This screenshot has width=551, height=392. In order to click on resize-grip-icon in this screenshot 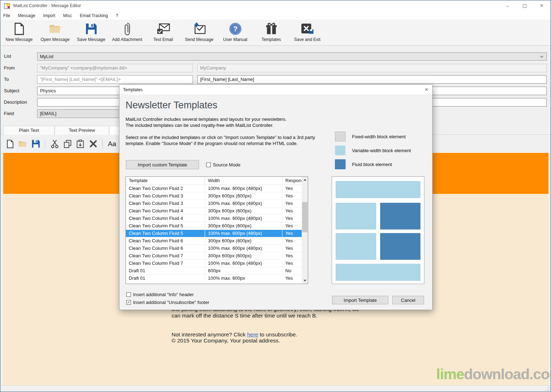, I will do `click(547, 389)`.